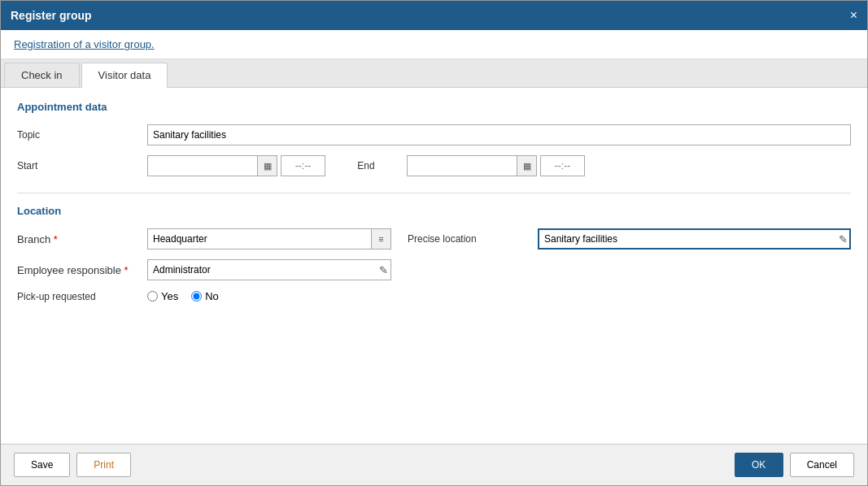 This screenshot has height=486, width=868. What do you see at coordinates (125, 270) in the screenshot?
I see `employee-required-star: *` at bounding box center [125, 270].